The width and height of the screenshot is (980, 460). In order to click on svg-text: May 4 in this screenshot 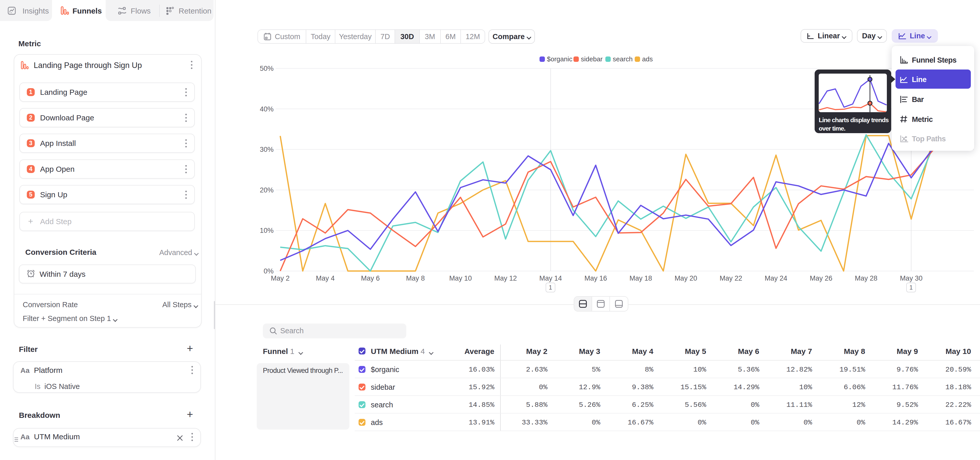, I will do `click(325, 278)`.